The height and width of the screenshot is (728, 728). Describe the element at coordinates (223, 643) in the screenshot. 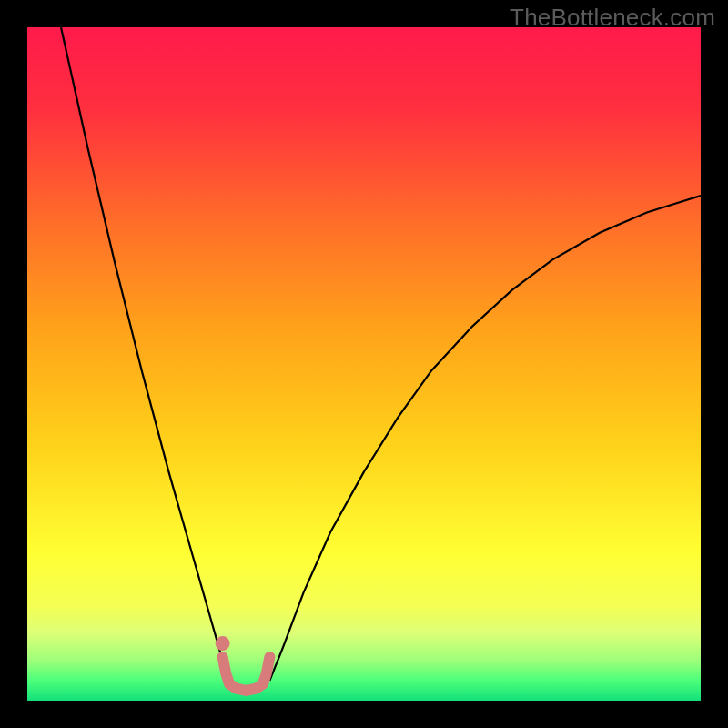

I see `series-highlight-dot` at that location.